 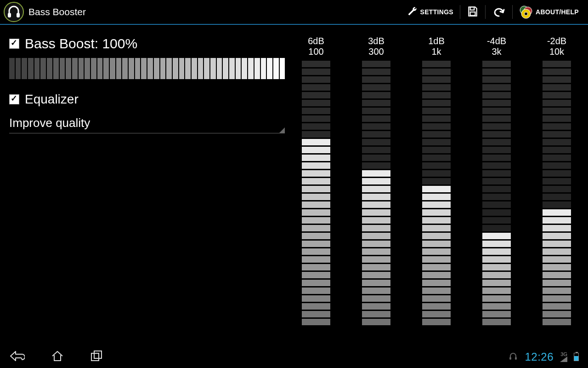 What do you see at coordinates (430, 12) in the screenshot?
I see `settings-button: SETTINGS` at bounding box center [430, 12].